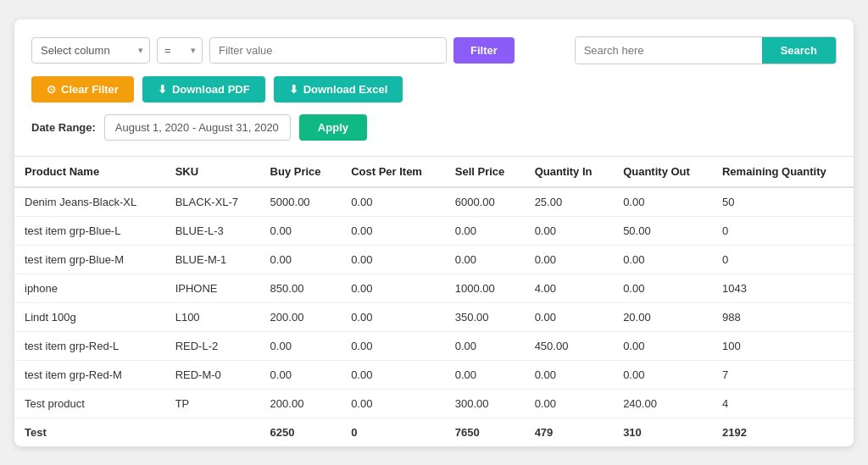 This screenshot has height=465, width=868. What do you see at coordinates (705, 51) in the screenshot?
I see `search-group: Search` at bounding box center [705, 51].